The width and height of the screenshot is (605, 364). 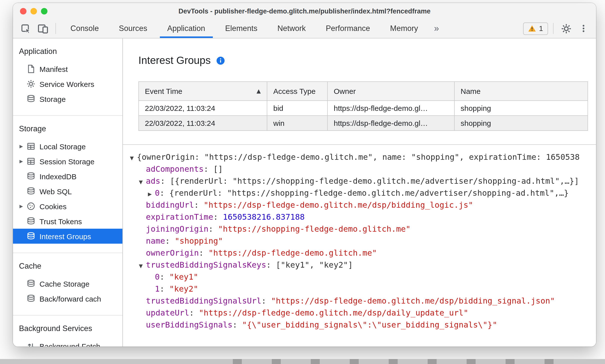 What do you see at coordinates (31, 344) in the screenshot?
I see `fetch-icon` at bounding box center [31, 344].